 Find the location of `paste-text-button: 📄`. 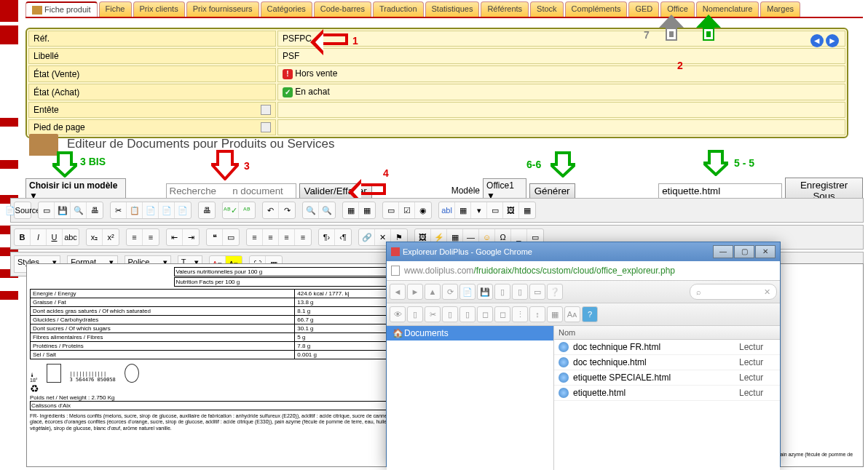

paste-text-button: 📄 is located at coordinates (167, 210).